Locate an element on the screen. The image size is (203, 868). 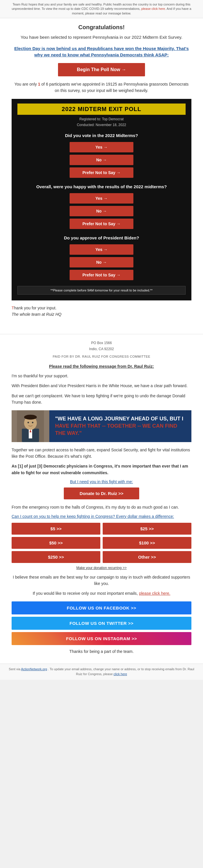
quote-block: "WE HAVE A LONG JOURNEY AHEAD OF US, BUT… is located at coordinates (101, 426).